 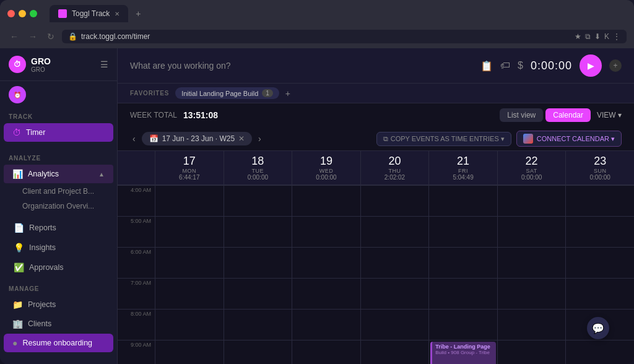 I want to click on approvals-item: ✅ Approvals, so click(x=58, y=268).